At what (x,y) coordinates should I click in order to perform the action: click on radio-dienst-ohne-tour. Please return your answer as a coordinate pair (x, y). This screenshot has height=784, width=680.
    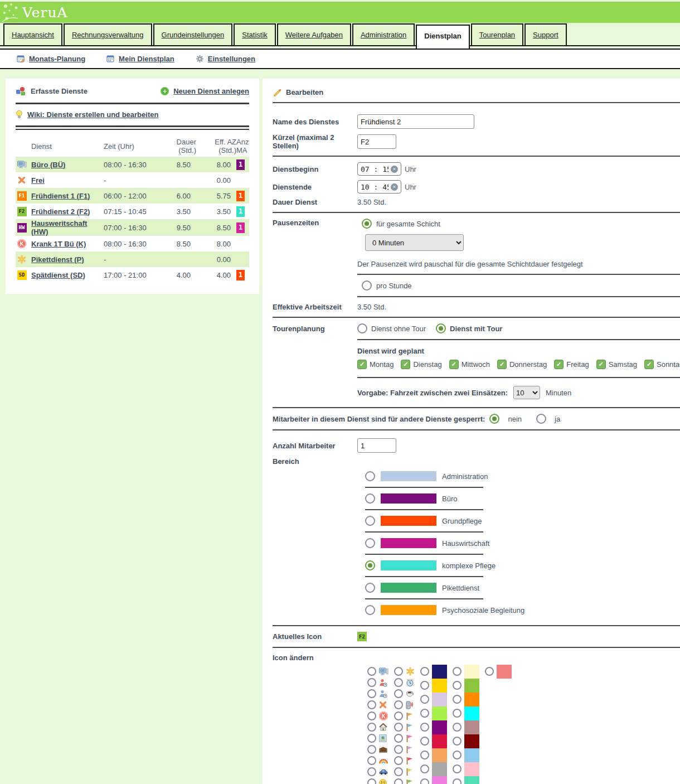
    Looking at the image, I should click on (362, 328).